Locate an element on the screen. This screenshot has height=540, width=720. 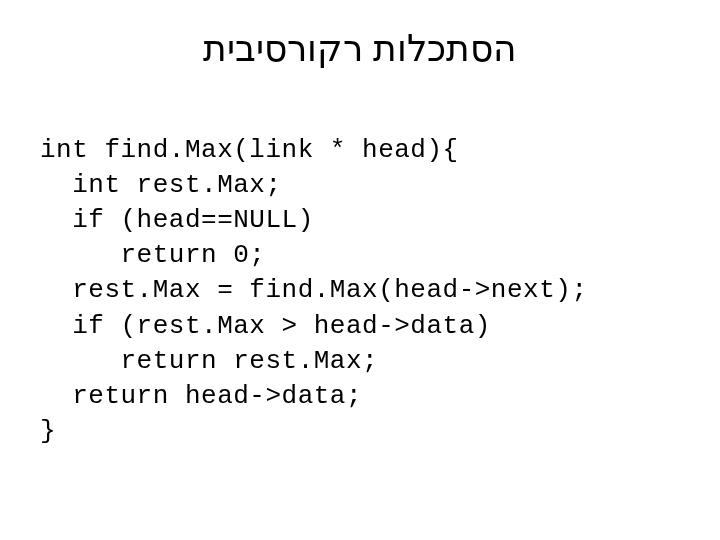
code-line: } is located at coordinates (48, 431).